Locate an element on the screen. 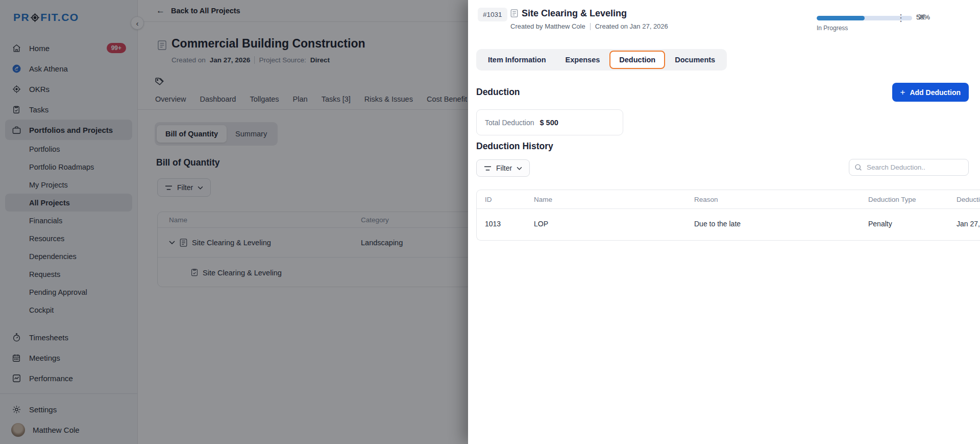 This screenshot has height=444, width=980. close-icon: ✕ is located at coordinates (922, 17).